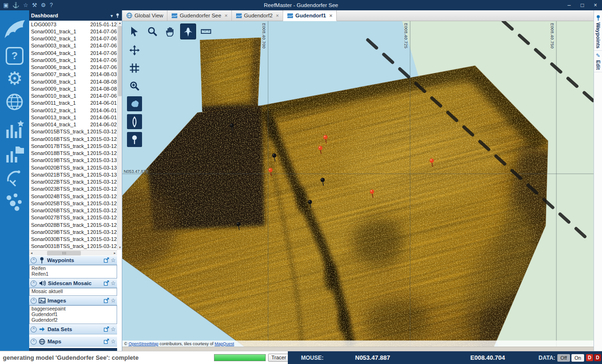 Image resolution: width=602 pixels, height=364 pixels. Describe the element at coordinates (112, 16) in the screenshot. I see `chevron-down-icon: ▾` at that location.